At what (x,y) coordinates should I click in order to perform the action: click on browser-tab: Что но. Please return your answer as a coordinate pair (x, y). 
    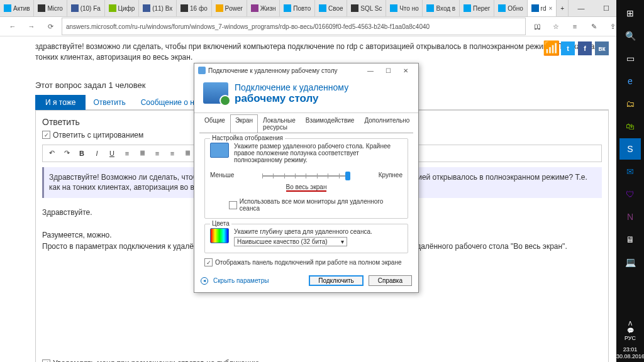
    Looking at the image, I should click on (404, 8).